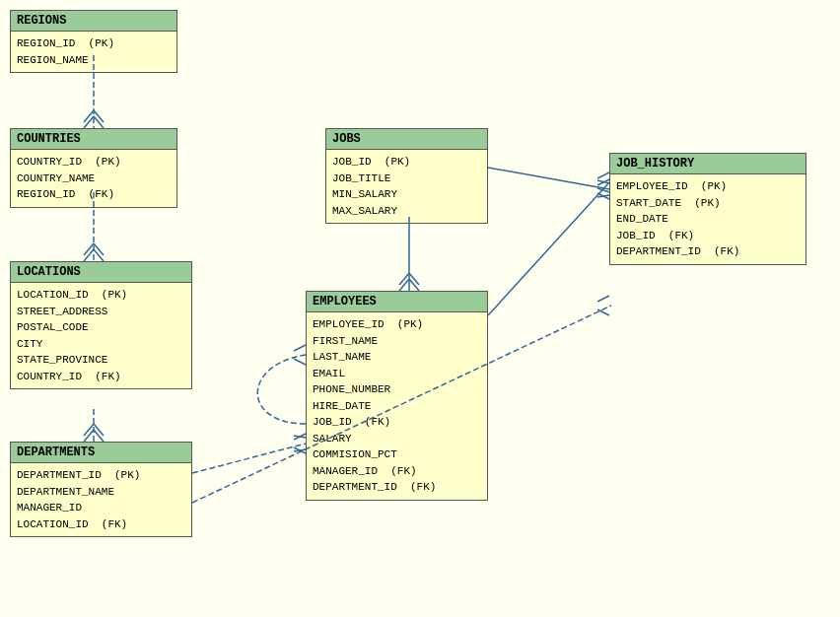  I want to click on field: PHONE_NUMBER, so click(396, 390).